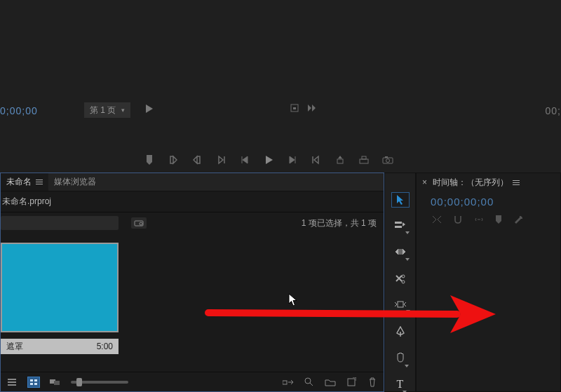  What do you see at coordinates (479, 220) in the screenshot?
I see `linked-selection-icon` at bounding box center [479, 220].